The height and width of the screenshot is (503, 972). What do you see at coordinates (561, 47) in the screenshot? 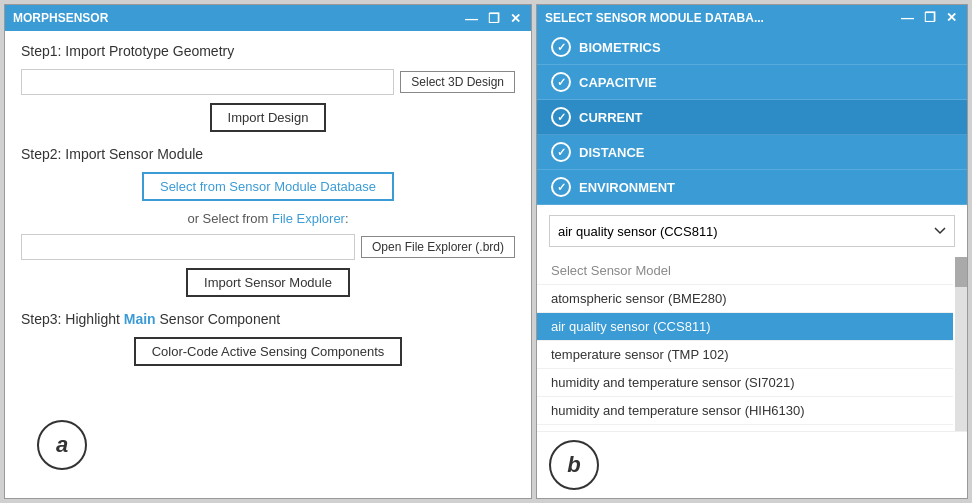
I see `chevron-biometrics-icon: ✓` at bounding box center [561, 47].